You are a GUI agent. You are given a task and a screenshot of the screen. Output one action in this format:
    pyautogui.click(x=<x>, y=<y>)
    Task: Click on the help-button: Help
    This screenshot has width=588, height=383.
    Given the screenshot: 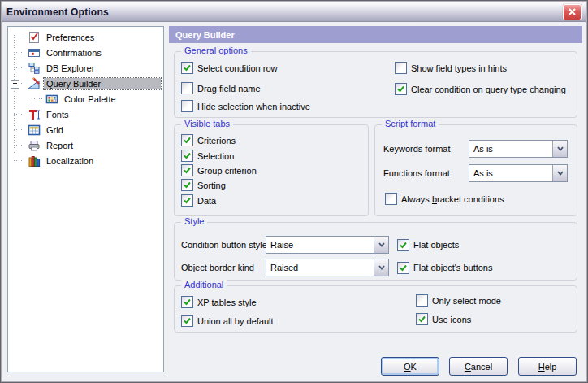 What is the action you would take?
    pyautogui.click(x=547, y=366)
    